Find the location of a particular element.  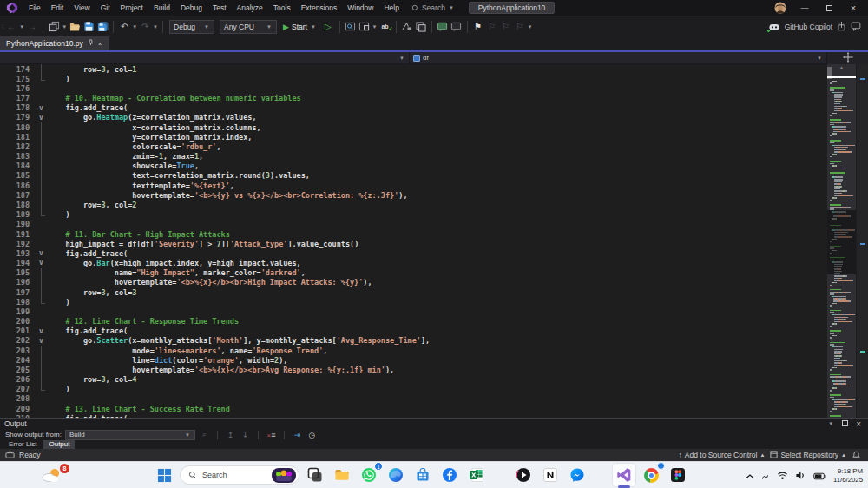

menu-project: Project is located at coordinates (132, 8).